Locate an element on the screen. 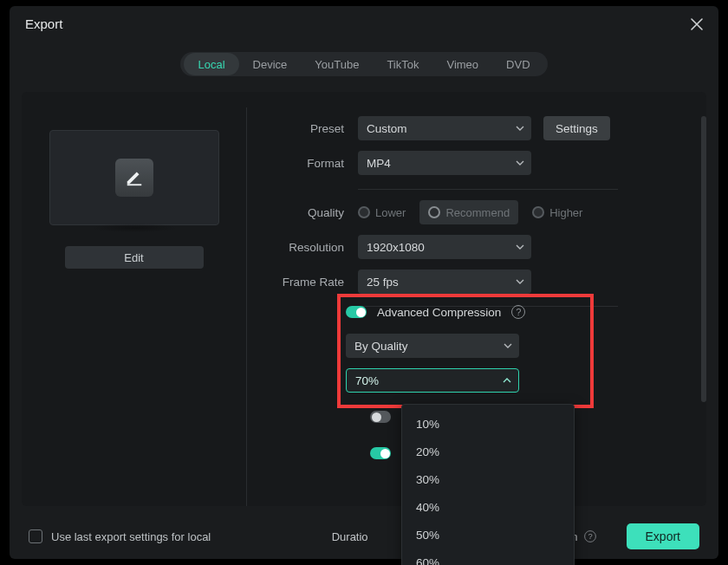 The image size is (728, 565). quality-radio-higher: Higher is located at coordinates (557, 213).